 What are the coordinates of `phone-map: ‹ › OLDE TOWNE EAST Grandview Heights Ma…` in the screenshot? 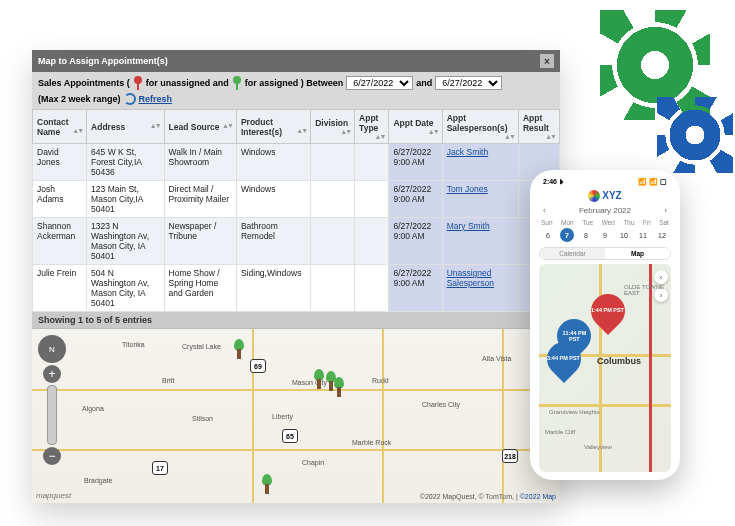 It's located at (605, 368).